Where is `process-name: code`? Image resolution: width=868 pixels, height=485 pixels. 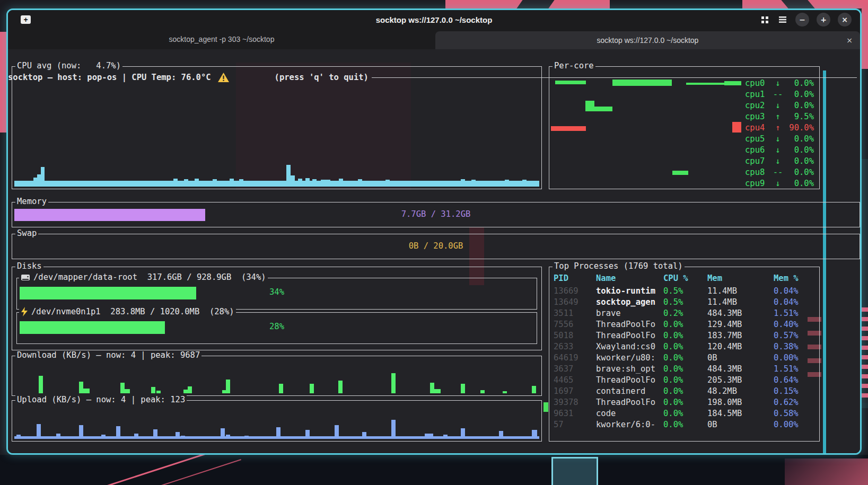 process-name: code is located at coordinates (628, 413).